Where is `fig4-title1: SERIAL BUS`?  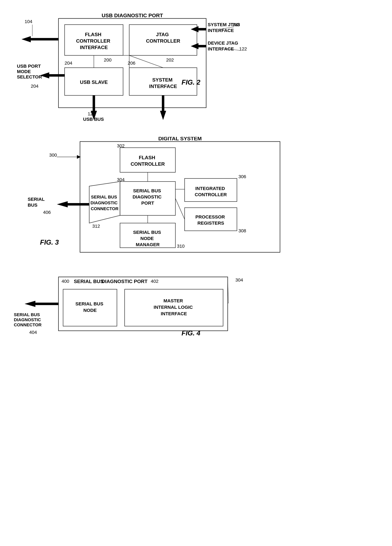 fig4-title1: SERIAL BUS is located at coordinates (89, 281).